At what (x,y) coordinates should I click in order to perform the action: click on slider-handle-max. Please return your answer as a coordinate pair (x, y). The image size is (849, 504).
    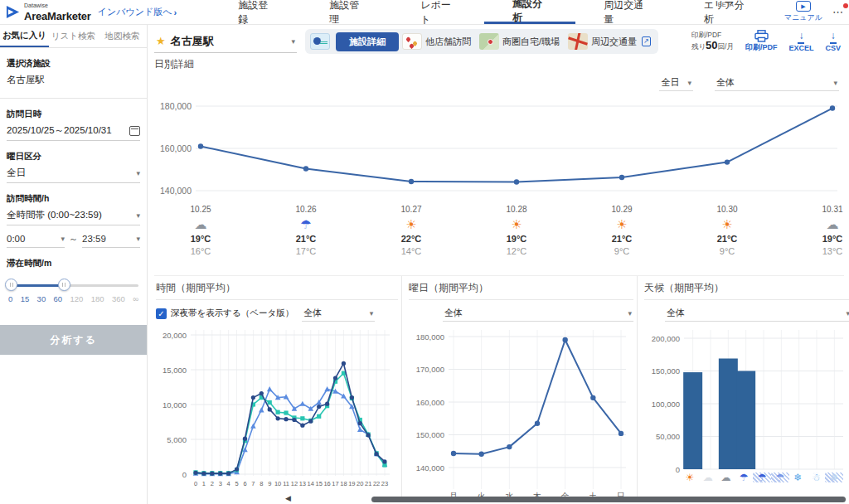
    Looking at the image, I should click on (65, 285).